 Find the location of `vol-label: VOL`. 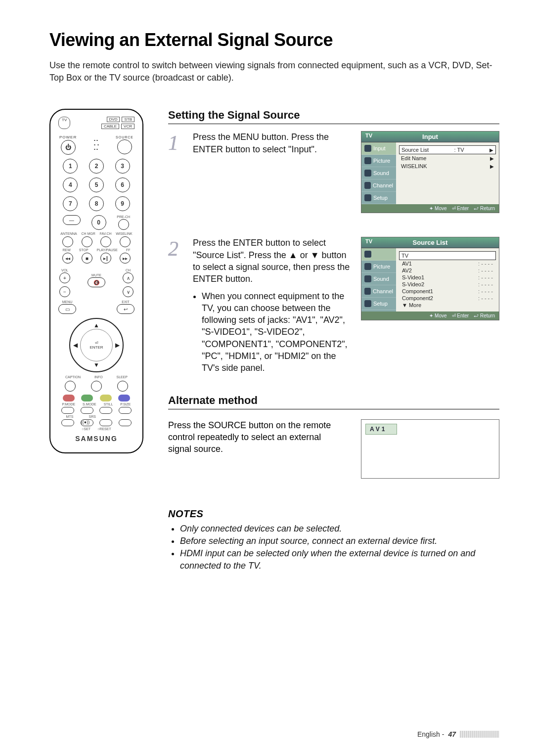

vol-label: VOL is located at coordinates (65, 270).